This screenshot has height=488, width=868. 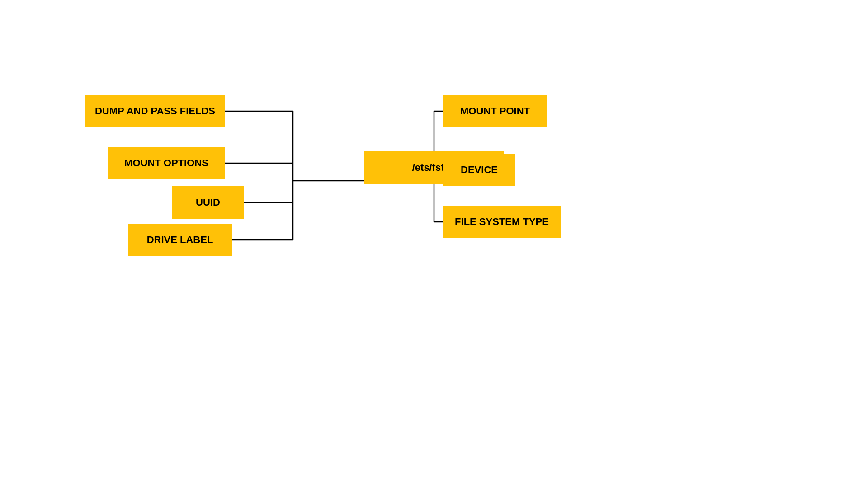 What do you see at coordinates (155, 111) in the screenshot?
I see `dump-node-label: DUMP AND PASS FIELDS` at bounding box center [155, 111].